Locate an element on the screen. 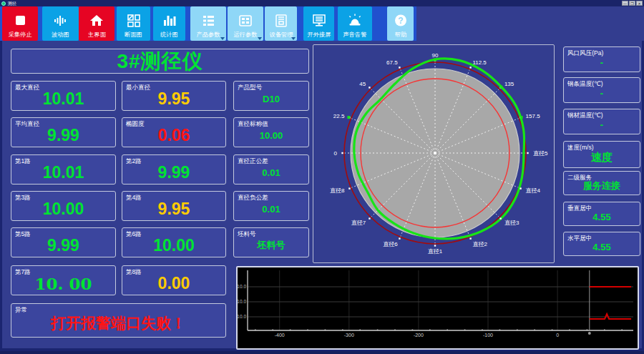 This screenshot has width=644, height=354. stop-icon is located at coordinates (20, 21).